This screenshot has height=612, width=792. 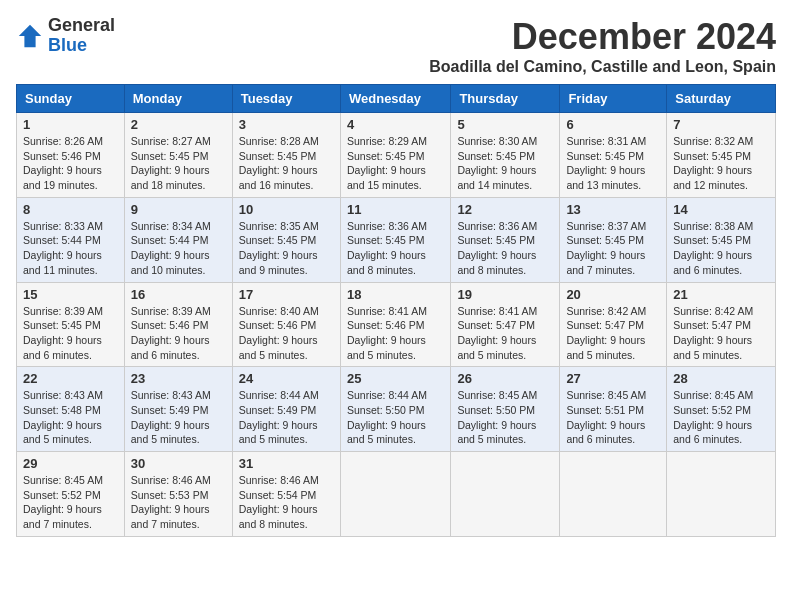 I want to click on day-number: 31, so click(x=286, y=464).